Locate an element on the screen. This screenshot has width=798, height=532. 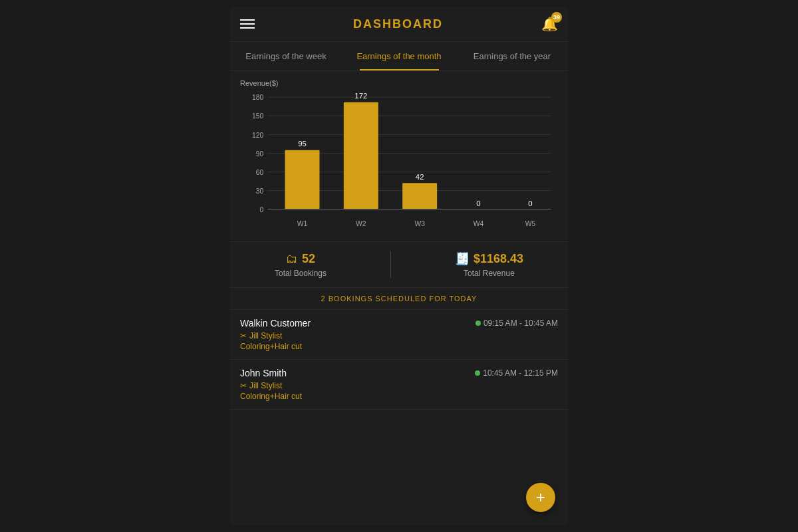
svg-text: 95 is located at coordinates (302, 144).